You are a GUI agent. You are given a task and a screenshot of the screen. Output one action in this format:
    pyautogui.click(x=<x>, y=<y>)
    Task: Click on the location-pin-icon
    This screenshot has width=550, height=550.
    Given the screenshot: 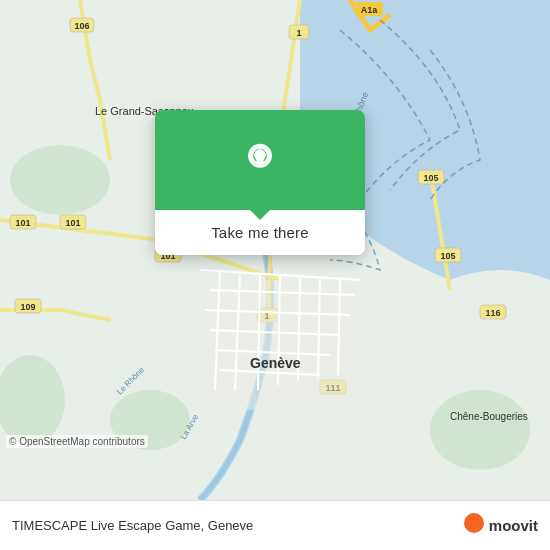 What is the action you would take?
    pyautogui.click(x=260, y=160)
    